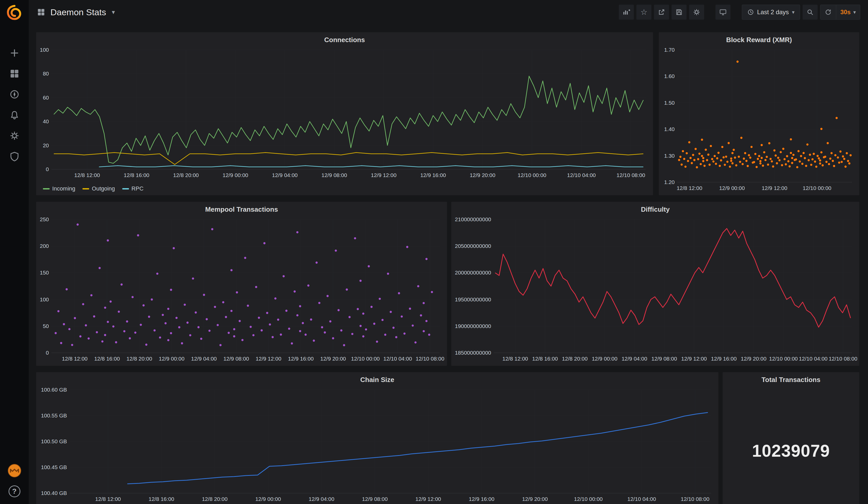 The width and height of the screenshot is (868, 504). I want to click on share-button, so click(661, 12).